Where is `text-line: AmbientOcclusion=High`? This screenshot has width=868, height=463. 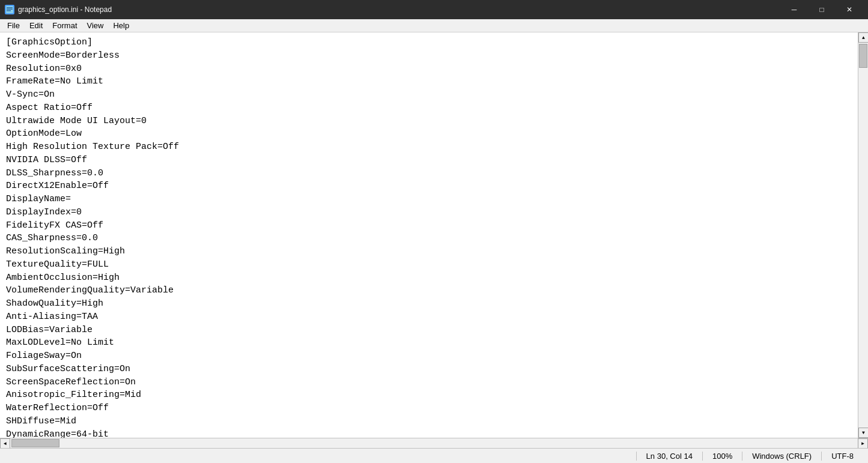 text-line: AmbientOcclusion=High is located at coordinates (430, 278).